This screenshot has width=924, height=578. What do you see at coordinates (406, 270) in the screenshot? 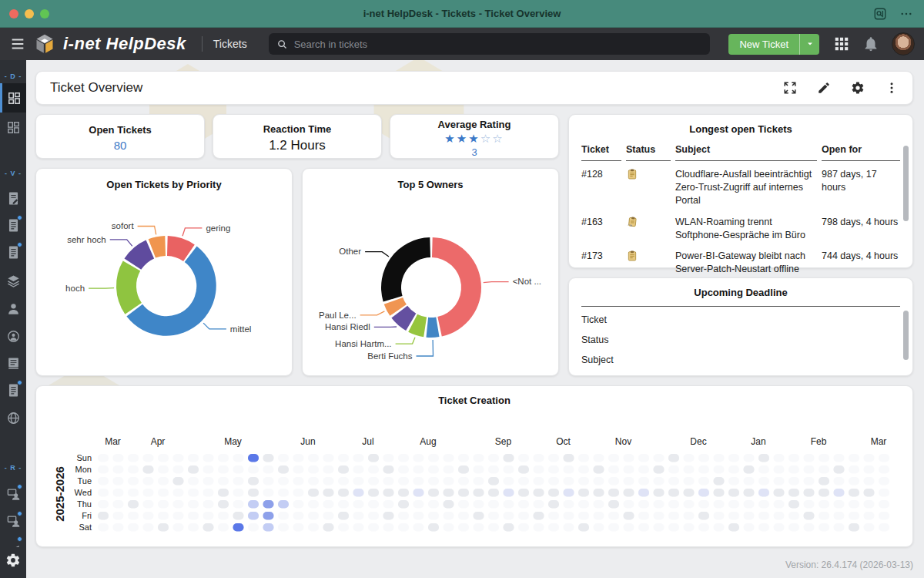
I see `owners-slice-other` at bounding box center [406, 270].